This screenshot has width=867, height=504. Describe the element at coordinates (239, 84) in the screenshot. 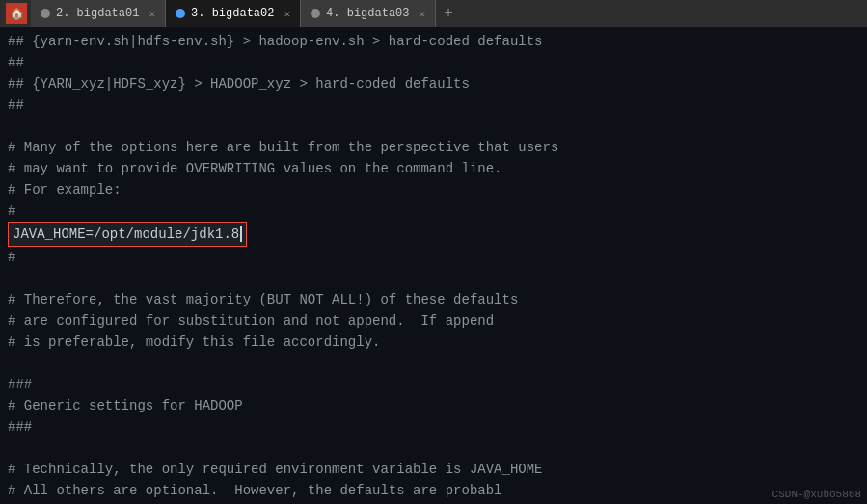

I see `line-text-3: ## {YARN_xyz|HDFS_xyz} > HADOOP_xyz > ha…` at that location.